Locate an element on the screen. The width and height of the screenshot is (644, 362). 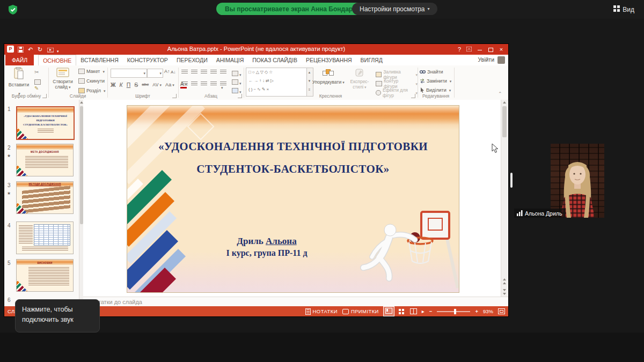
slide-number: 3 is located at coordinates (9, 186).